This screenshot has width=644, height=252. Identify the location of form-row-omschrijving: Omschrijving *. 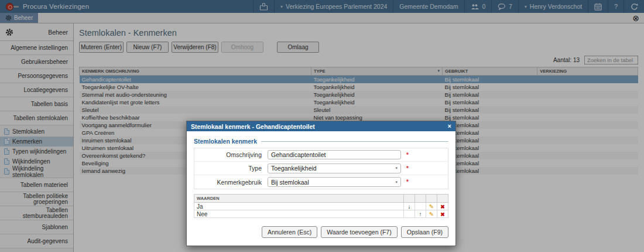
(321, 155).